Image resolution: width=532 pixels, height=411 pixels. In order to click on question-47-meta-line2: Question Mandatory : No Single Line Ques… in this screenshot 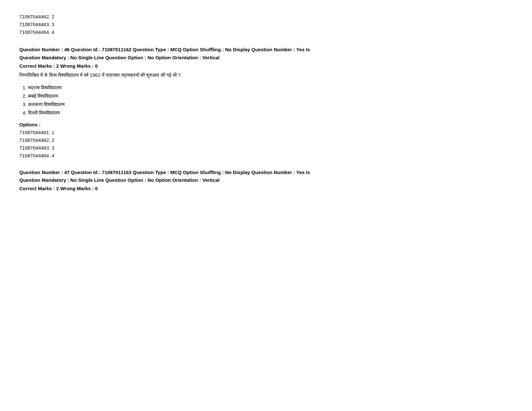, I will do `click(119, 180)`.